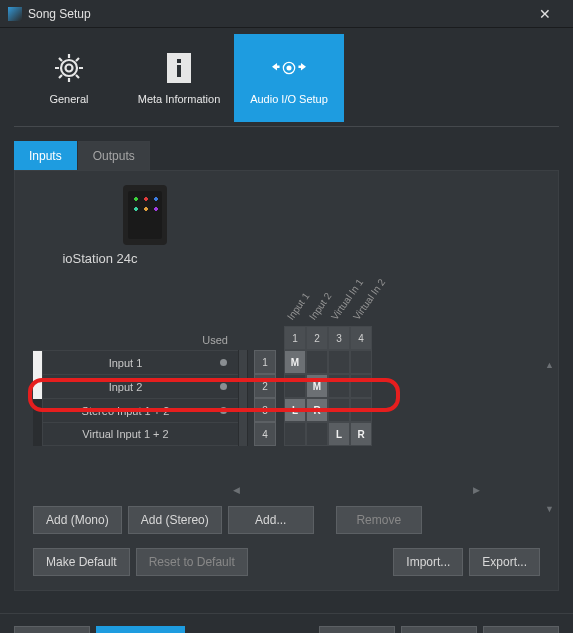  What do you see at coordinates (69, 78) in the screenshot?
I see `tab-general: General` at bounding box center [69, 78].